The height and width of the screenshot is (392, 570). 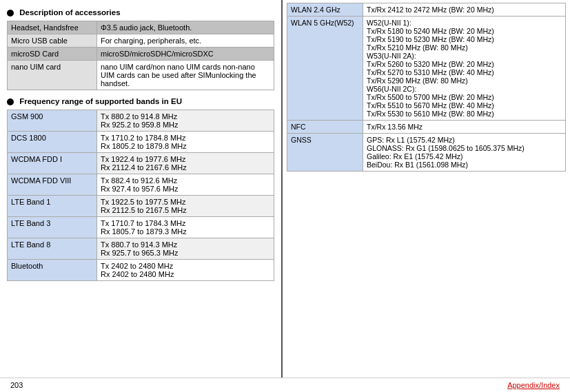 What do you see at coordinates (52, 249) in the screenshot?
I see `band-label: LTE Band 8` at bounding box center [52, 249].